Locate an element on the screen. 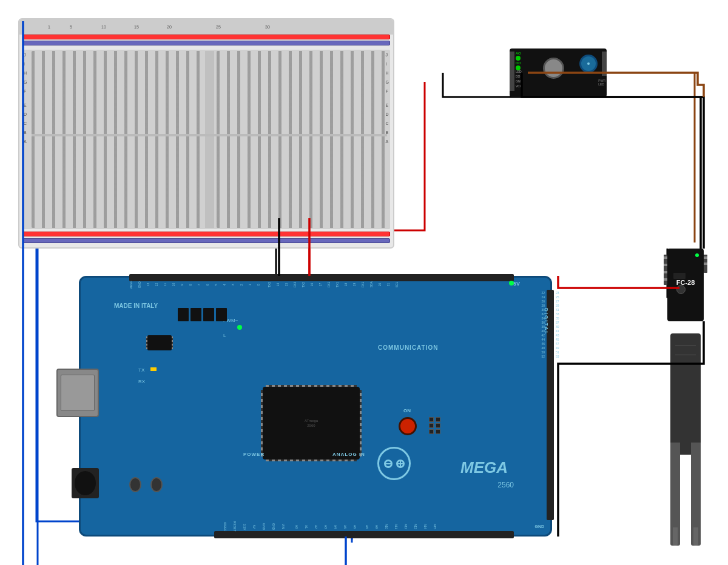 The width and height of the screenshot is (728, 565). arduino-reset-button is located at coordinates (408, 426).